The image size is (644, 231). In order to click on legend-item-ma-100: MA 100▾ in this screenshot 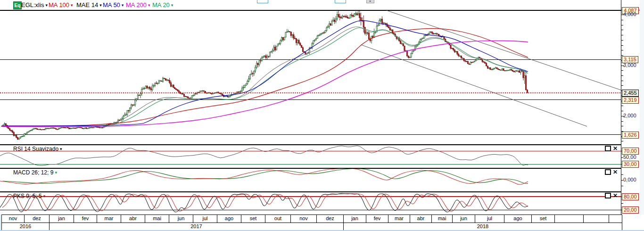, I will do `click(61, 5)`.